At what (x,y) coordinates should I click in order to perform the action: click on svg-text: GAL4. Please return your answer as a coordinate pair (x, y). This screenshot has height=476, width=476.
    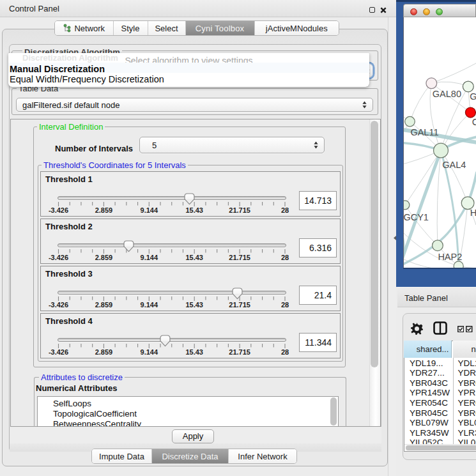
    Looking at the image, I should click on (454, 165).